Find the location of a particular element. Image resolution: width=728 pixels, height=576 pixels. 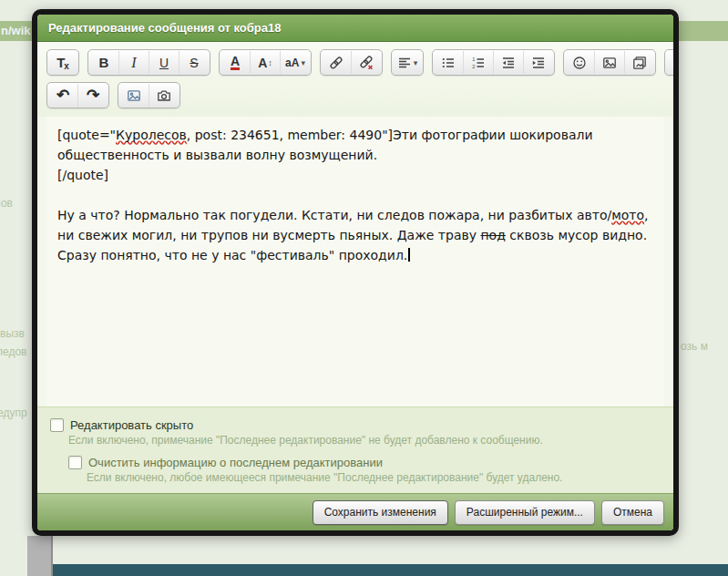

unordered-list-button is located at coordinates (448, 62).